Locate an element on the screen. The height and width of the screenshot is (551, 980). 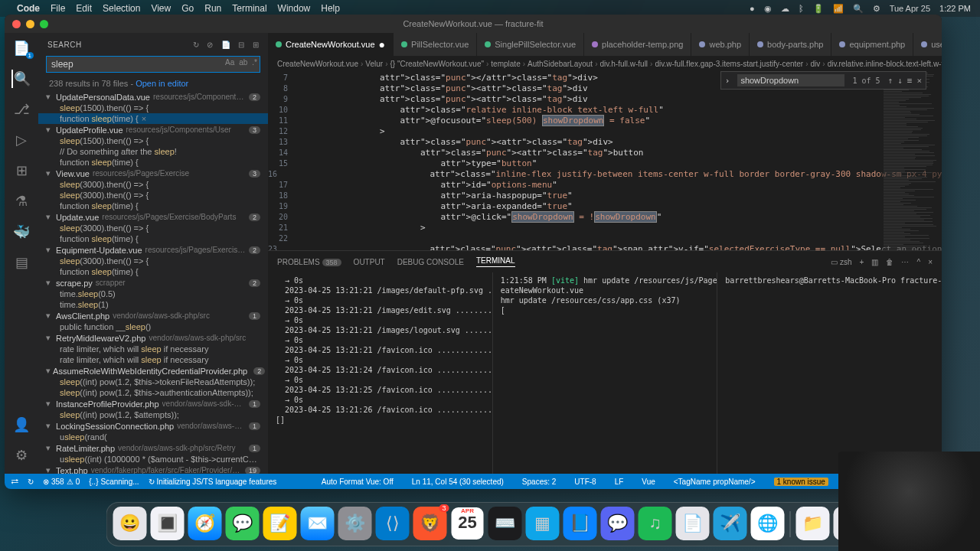
menubar-date: Tue Apr 25 is located at coordinates (910, 8).